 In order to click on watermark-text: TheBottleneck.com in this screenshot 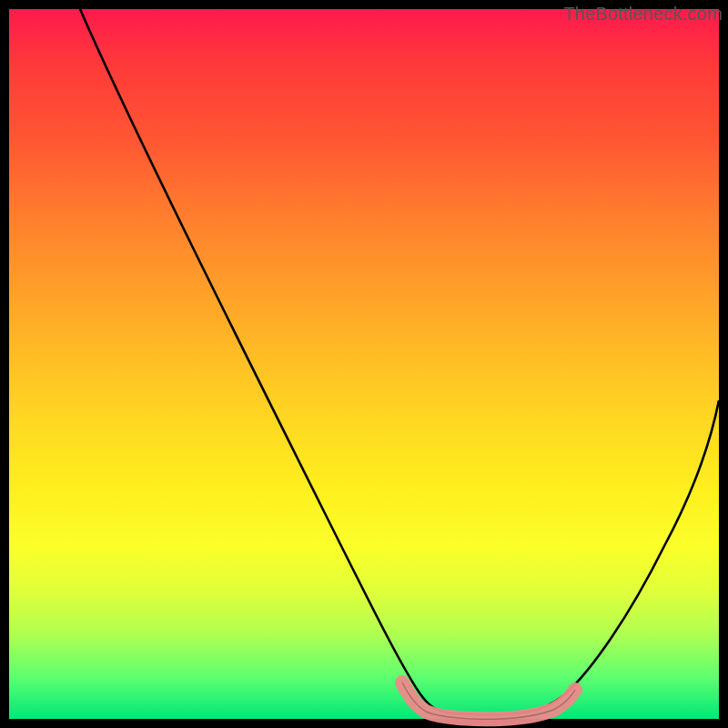, I will do `click(642, 15)`.